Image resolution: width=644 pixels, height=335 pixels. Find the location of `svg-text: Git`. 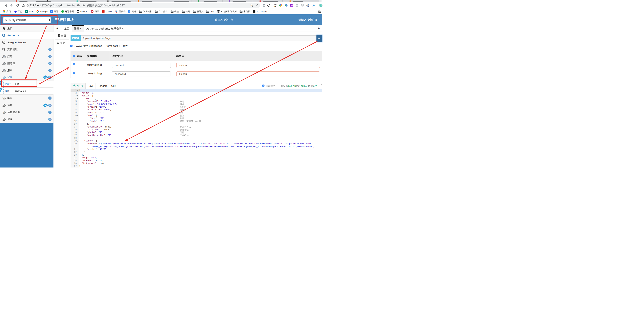

svg-text: Git is located at coordinates (308, 4).